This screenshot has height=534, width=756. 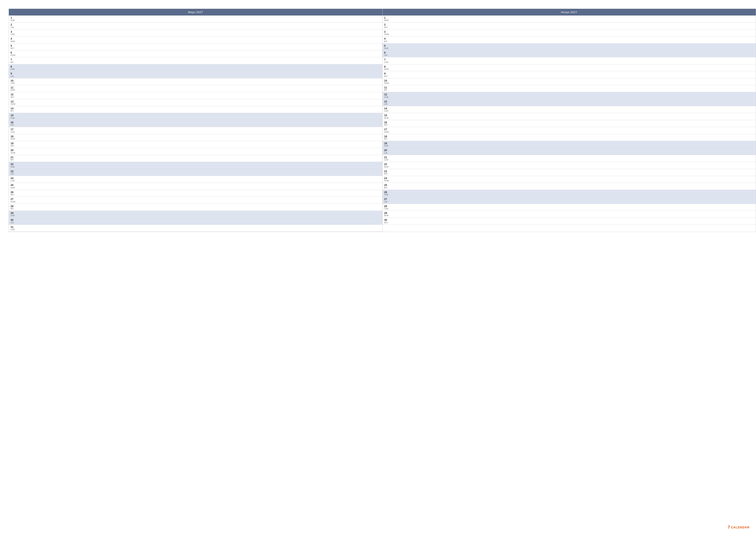 I want to click on day-number: 4, so click(x=387, y=39).